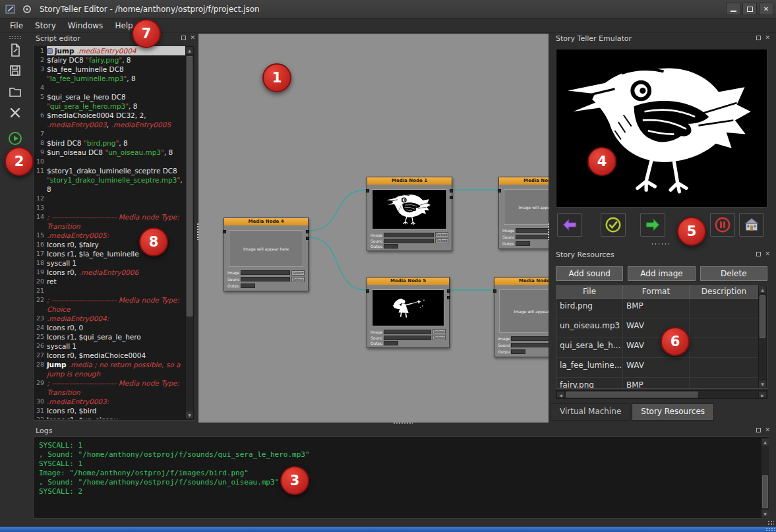  What do you see at coordinates (109, 134) in the screenshot?
I see `script-line: 7` at bounding box center [109, 134].